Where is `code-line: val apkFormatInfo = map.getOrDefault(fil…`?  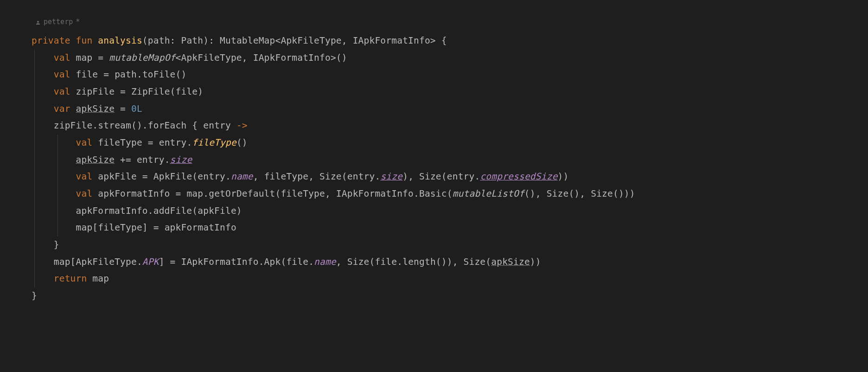
code-line: val apkFormatInfo = map.getOrDefault(fil… is located at coordinates (434, 194).